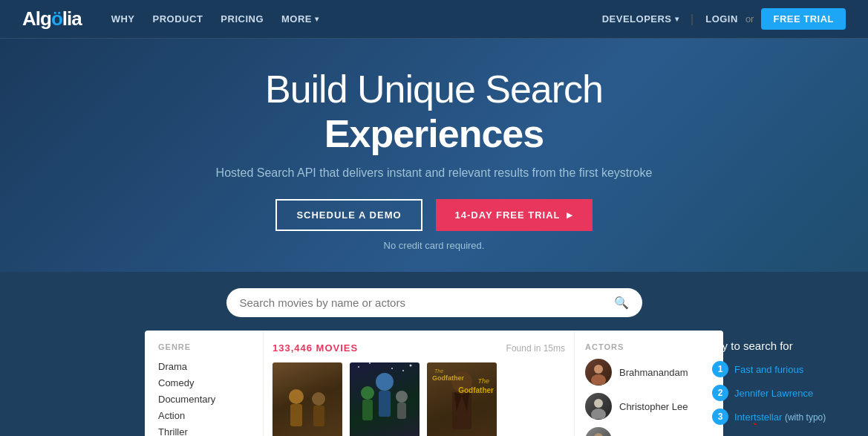  What do you see at coordinates (720, 393) in the screenshot?
I see `try-num-2: 2` at bounding box center [720, 393].